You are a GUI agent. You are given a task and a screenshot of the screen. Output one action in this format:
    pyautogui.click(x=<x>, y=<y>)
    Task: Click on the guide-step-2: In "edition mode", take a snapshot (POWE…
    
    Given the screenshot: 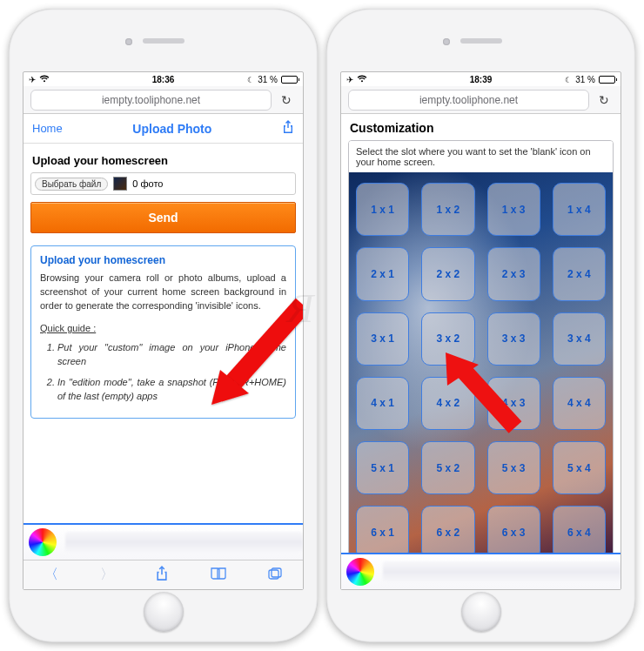 What is the action you would take?
    pyautogui.click(x=172, y=390)
    